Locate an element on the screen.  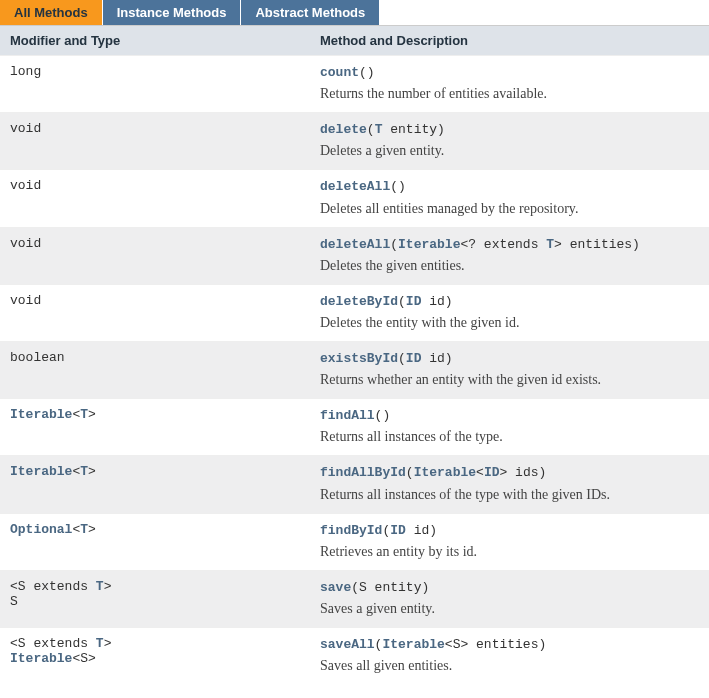
tab-abstract-methods: Abstract Methods is located at coordinates (310, 12).